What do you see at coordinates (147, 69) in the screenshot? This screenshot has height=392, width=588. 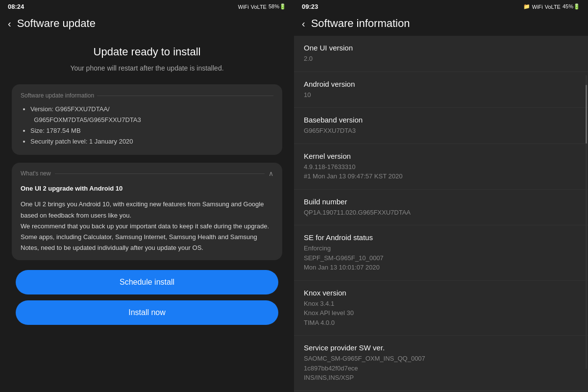 I see `update-subtext: Your phone will restart after the update…` at bounding box center [147, 69].